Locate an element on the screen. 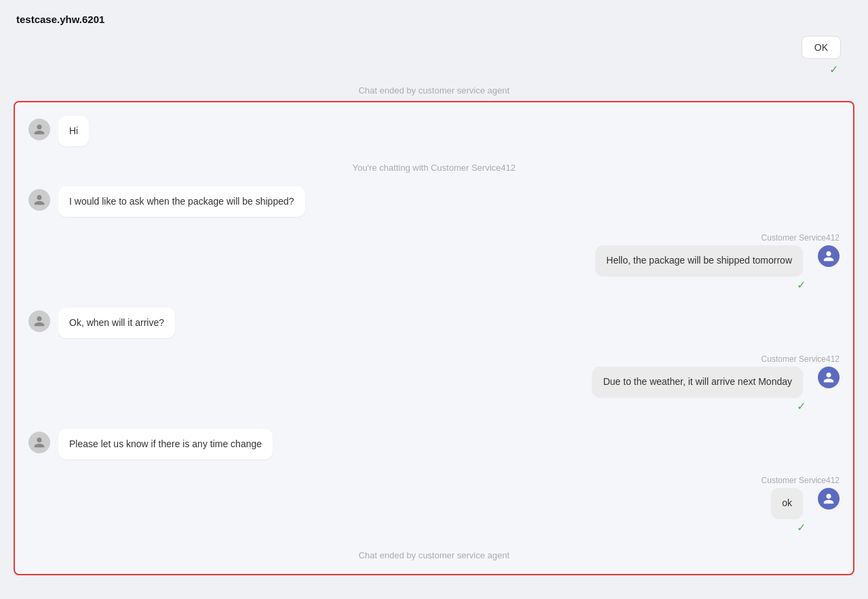 This screenshot has width=868, height=599. ok-bubble-top: OK is located at coordinates (821, 47).